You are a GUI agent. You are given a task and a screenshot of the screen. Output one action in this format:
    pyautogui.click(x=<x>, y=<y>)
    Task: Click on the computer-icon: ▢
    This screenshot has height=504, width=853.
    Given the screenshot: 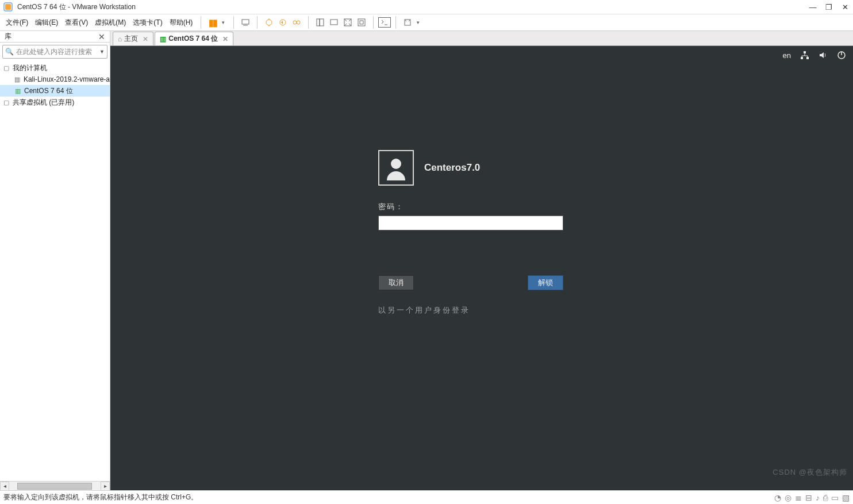 What is the action you would take?
    pyautogui.click(x=6, y=68)
    